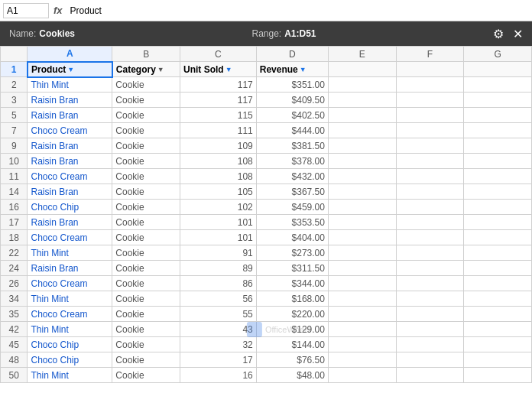 The image size is (532, 406). I want to click on table-header-row: 1 Product▼ Category▼ Unit Sold▼ Revenue▼, so click(266, 70).